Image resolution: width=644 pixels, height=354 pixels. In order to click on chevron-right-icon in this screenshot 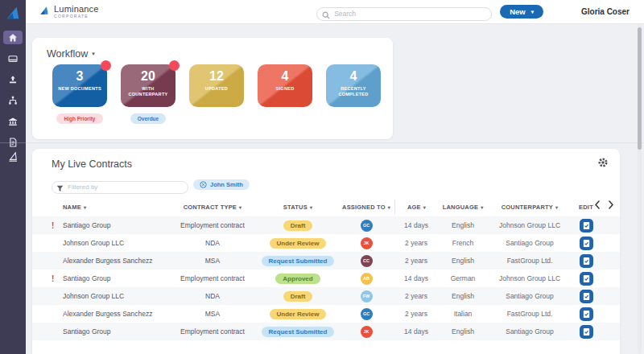, I will do `click(611, 204)`.